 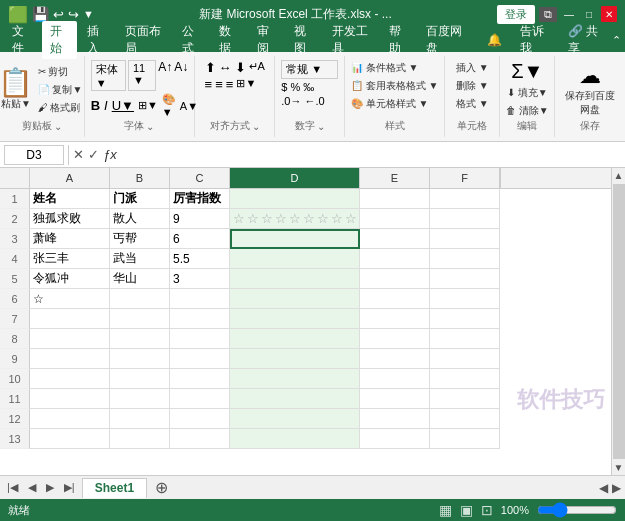 I want to click on scroll-right-btn: ▶, so click(x=616, y=488).